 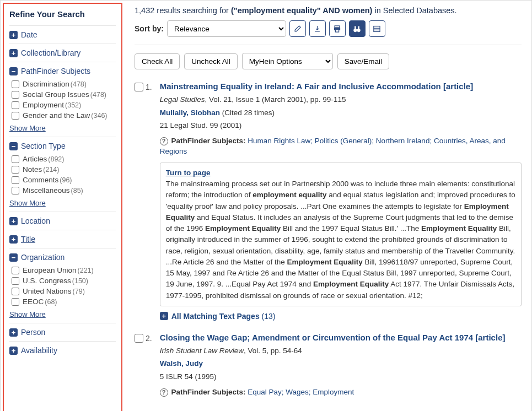 I want to click on print-icon, so click(x=337, y=29).